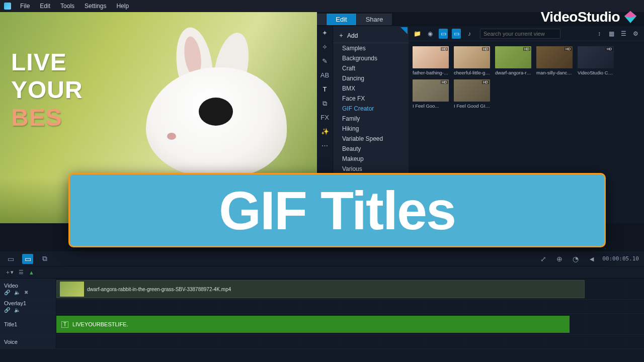 This screenshot has width=644, height=362. Describe the element at coordinates (313, 324) in the screenshot. I see `title-clip: T LIVEYOURBESTLIFE.` at that location.